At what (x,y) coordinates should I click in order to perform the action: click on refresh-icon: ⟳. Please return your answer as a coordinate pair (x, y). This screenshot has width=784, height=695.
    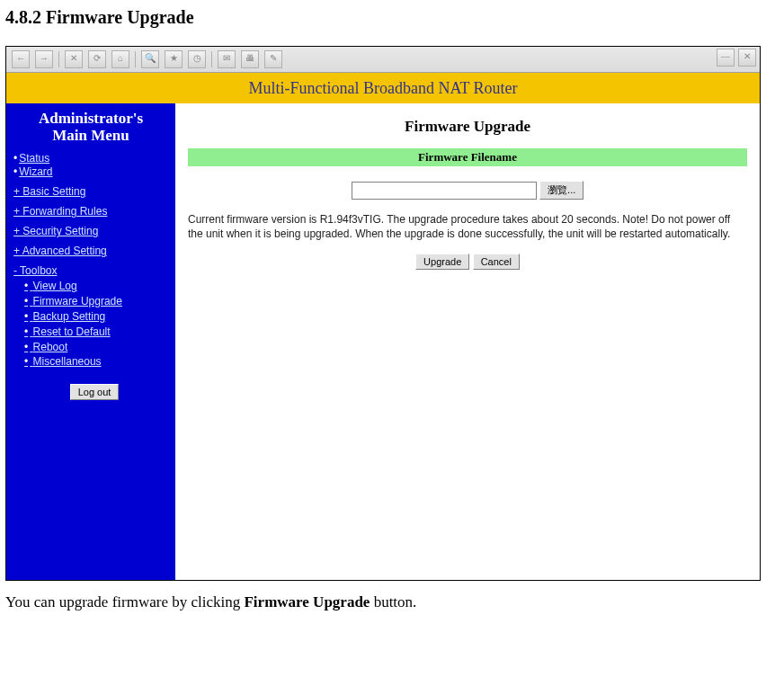
    Looking at the image, I should click on (97, 59).